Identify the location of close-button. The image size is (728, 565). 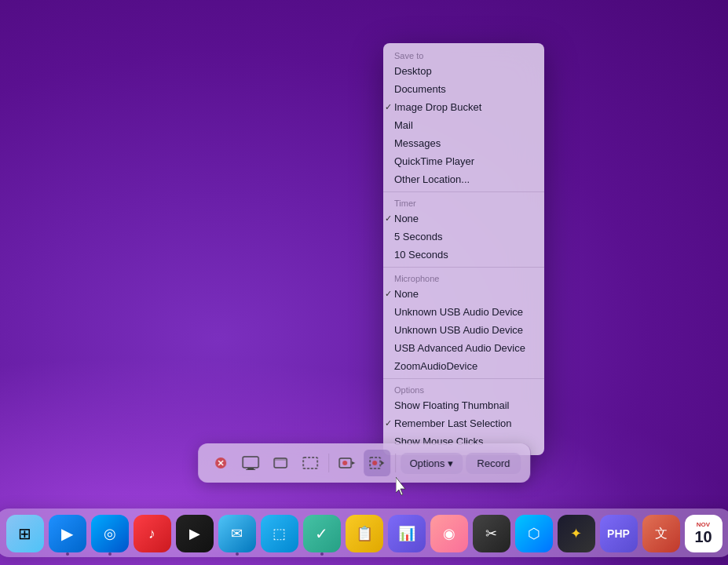
(221, 463).